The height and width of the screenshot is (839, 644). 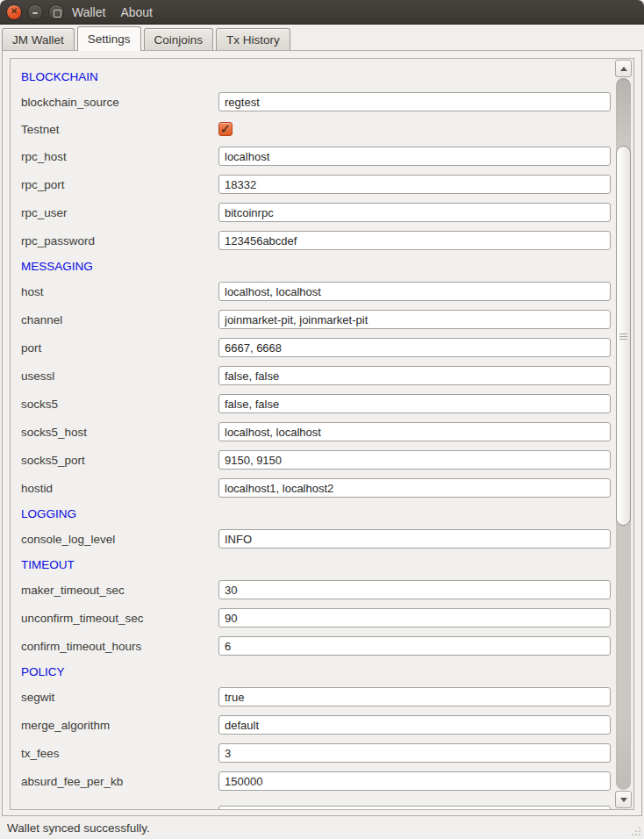 I want to click on scrollbar-grip-icon, so click(x=623, y=337).